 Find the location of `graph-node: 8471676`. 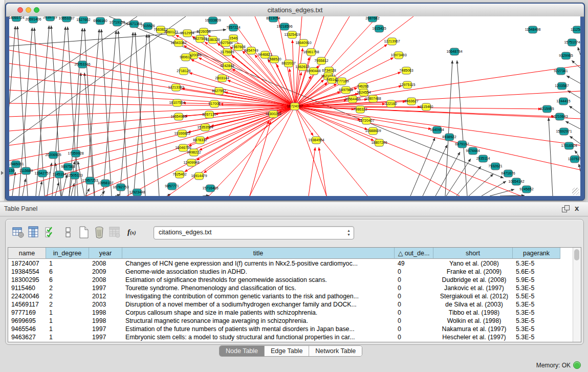

graph-node: 8471676 is located at coordinates (508, 173).